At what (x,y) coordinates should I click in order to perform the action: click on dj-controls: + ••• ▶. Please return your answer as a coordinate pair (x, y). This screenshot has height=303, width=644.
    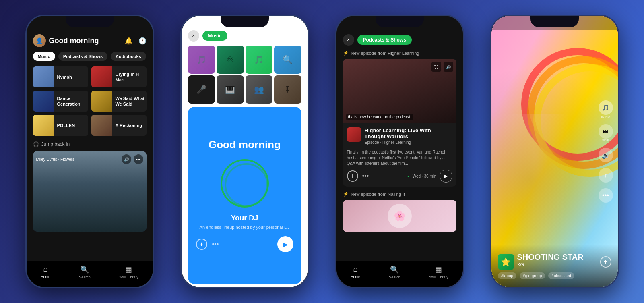
    Looking at the image, I should click on (245, 244).